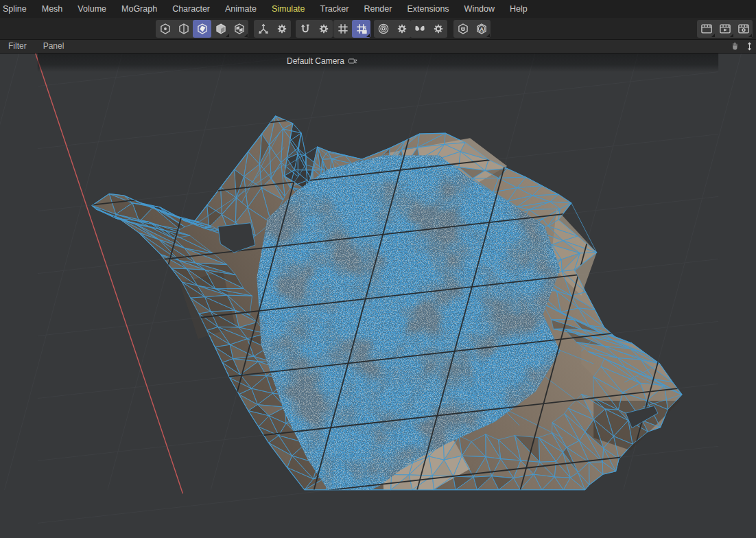 The image size is (756, 538). I want to click on viewport-nav-icons, so click(742, 47).